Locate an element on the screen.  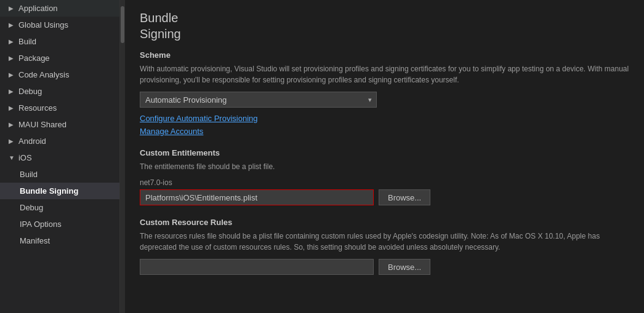
sidebar-item-debug: ▶ Debug is located at coordinates (60, 91).